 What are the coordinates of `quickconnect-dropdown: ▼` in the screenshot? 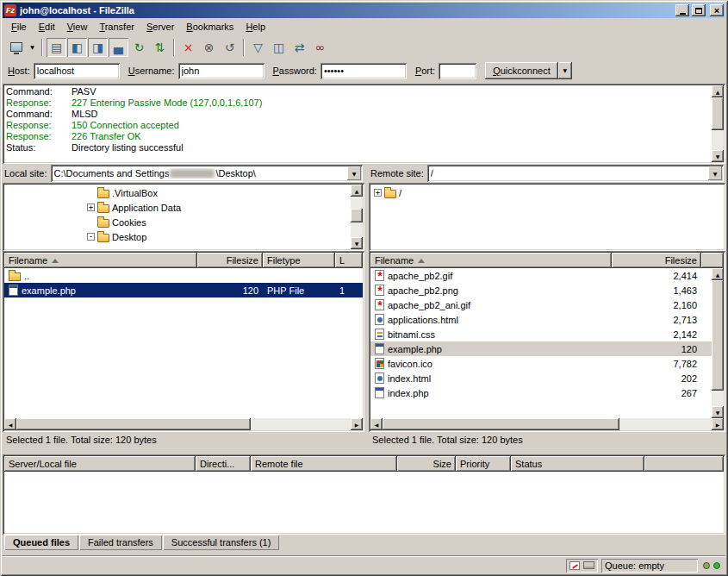 It's located at (565, 71).